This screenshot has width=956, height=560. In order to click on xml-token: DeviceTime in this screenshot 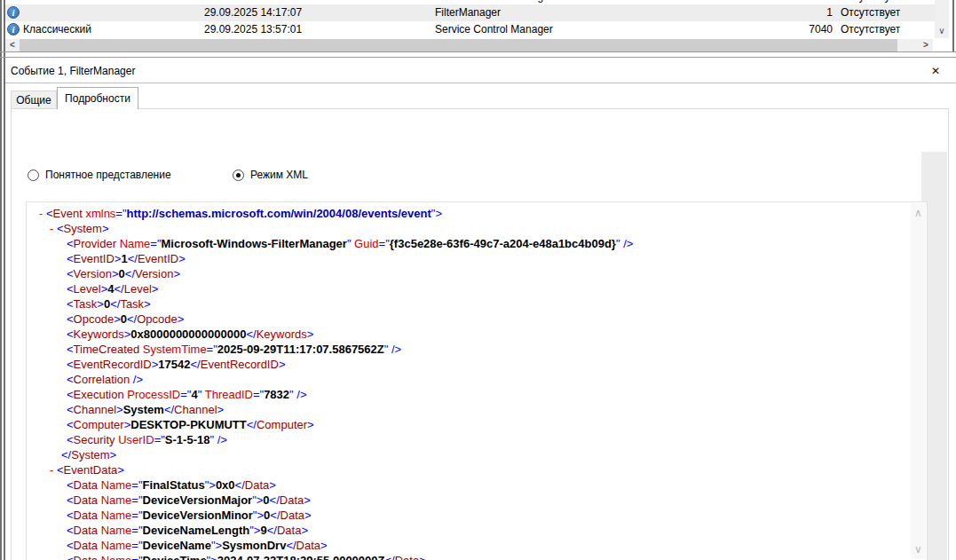, I will do `click(175, 557)`.